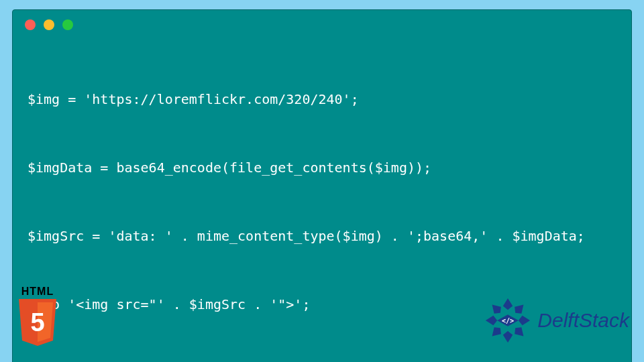  I want to click on close-icon, so click(30, 25).